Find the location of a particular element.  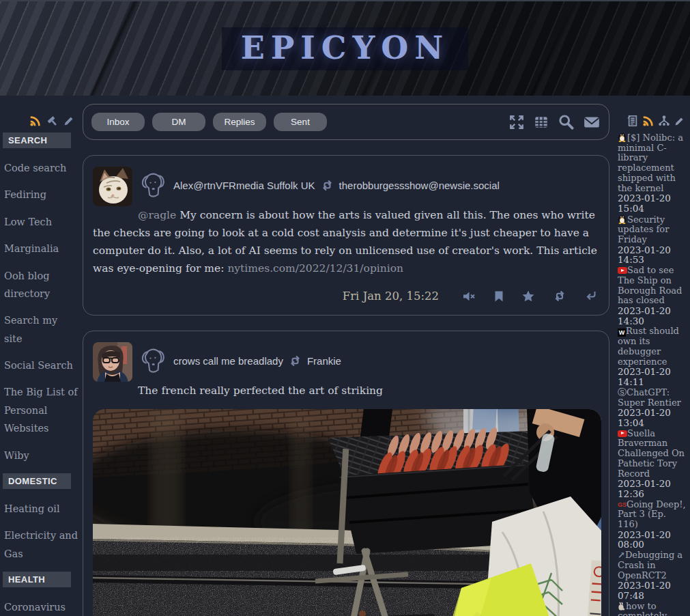

post-footer: Fri Jan 20, 15:22 is located at coordinates (345, 296).